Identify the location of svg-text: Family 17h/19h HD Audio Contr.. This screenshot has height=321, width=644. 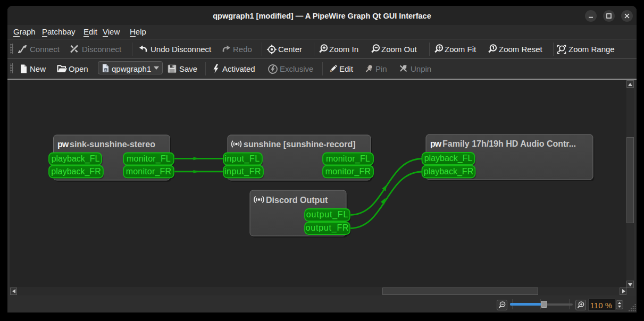
(509, 143).